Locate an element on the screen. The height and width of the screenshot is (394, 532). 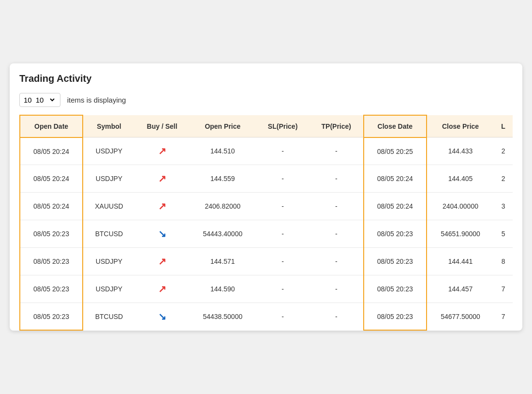
close-price-cell: 144.441 is located at coordinates (460, 261).